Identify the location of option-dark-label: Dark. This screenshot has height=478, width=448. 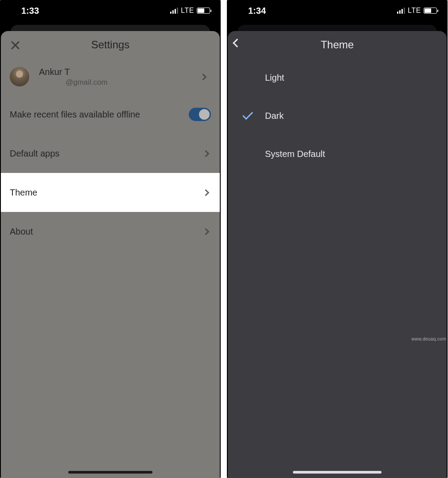
(274, 116).